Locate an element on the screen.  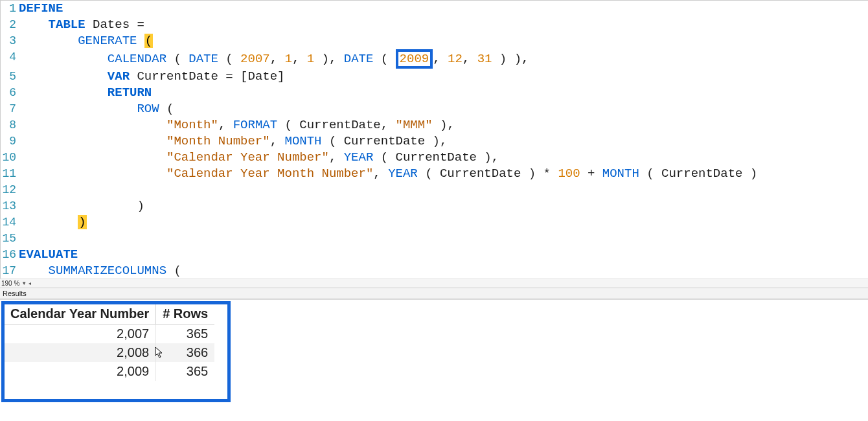
code-content: EVALUATE is located at coordinates (443, 255).